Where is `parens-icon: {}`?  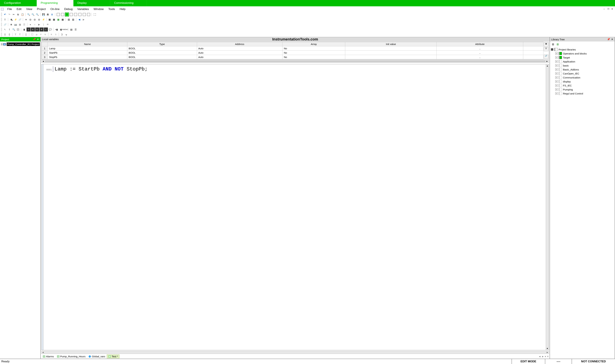 parens-icon: {} is located at coordinates (26, 34).